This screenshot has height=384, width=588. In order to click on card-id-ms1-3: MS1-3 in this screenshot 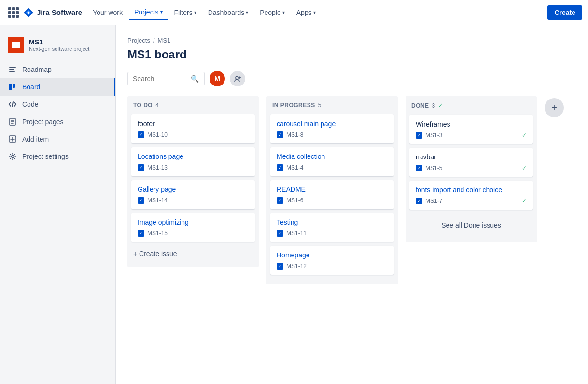, I will do `click(434, 135)`.